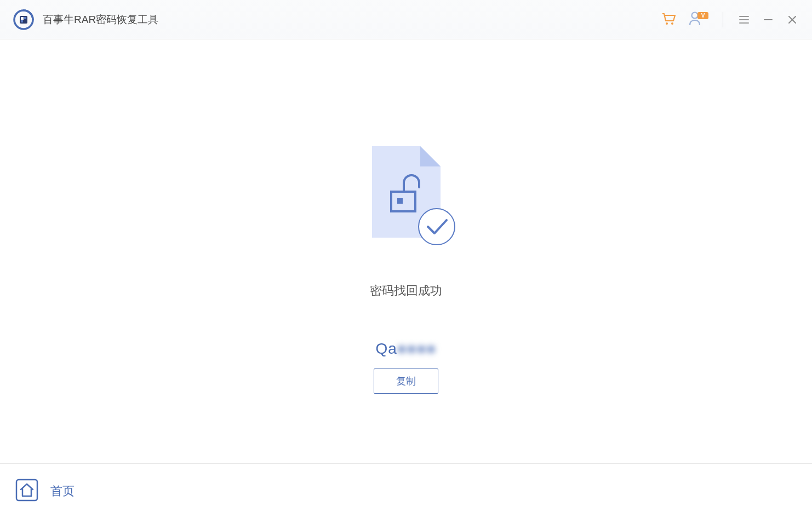 The height and width of the screenshot is (518, 812). Describe the element at coordinates (730, 20) in the screenshot. I see `header-right: V` at that location.